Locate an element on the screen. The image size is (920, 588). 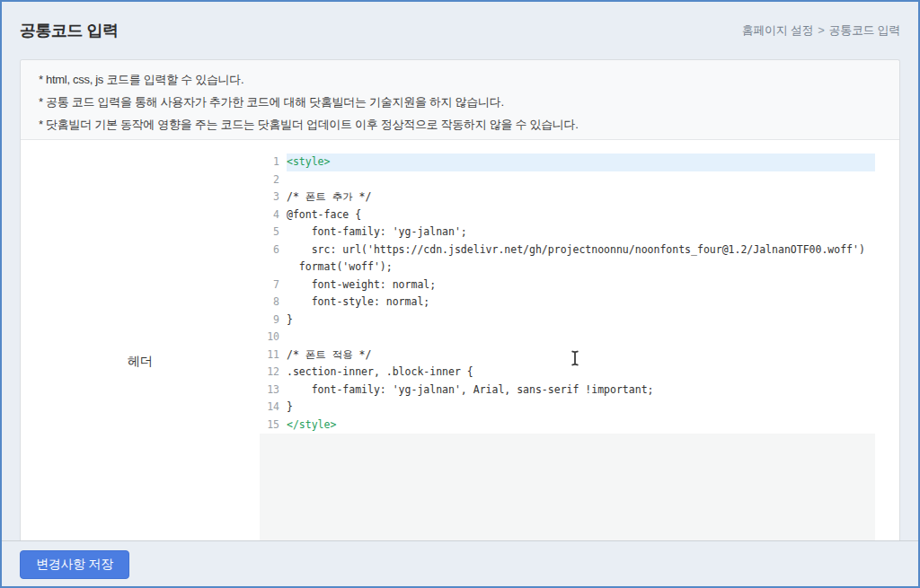
line-number: 12 is located at coordinates (273, 373).